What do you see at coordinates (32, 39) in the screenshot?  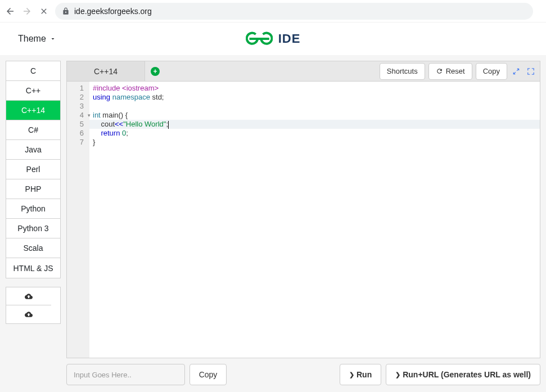 I see `theme-label: Theme` at bounding box center [32, 39].